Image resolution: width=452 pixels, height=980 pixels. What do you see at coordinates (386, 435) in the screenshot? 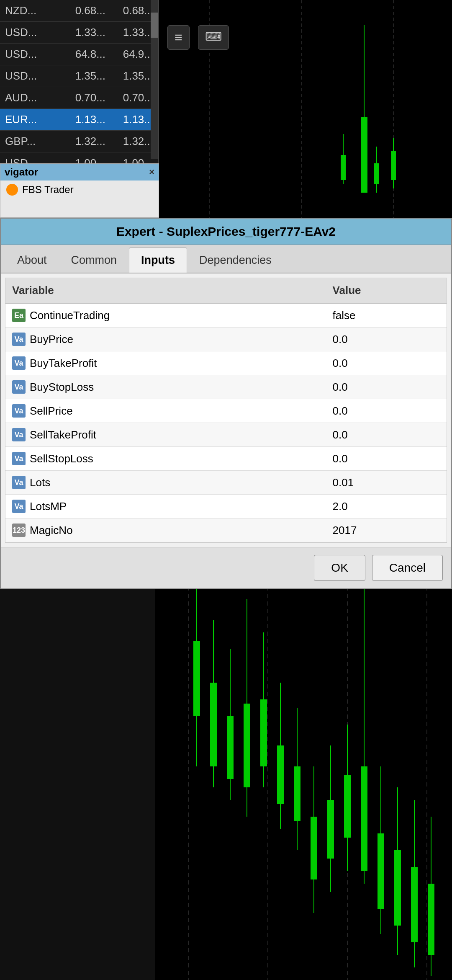
I see `var-value-5: 0.0` at bounding box center [386, 435].